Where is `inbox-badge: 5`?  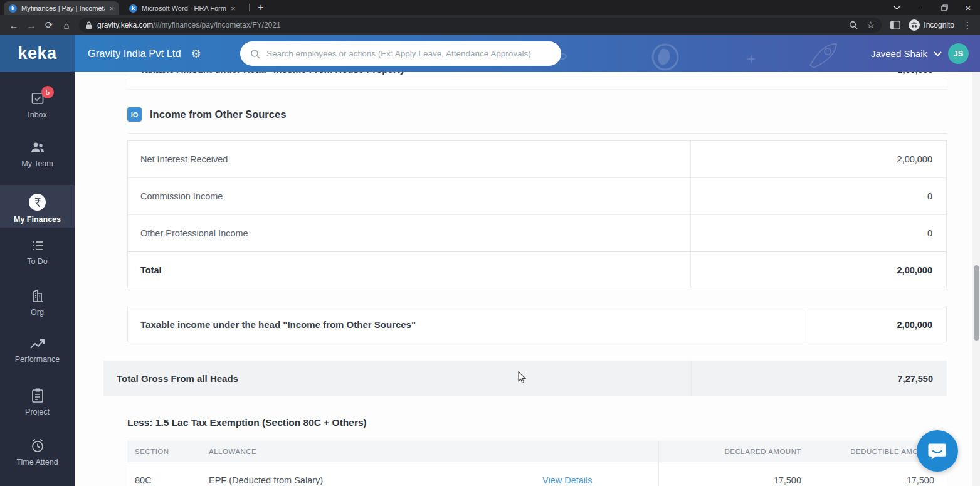 inbox-badge: 5 is located at coordinates (48, 92).